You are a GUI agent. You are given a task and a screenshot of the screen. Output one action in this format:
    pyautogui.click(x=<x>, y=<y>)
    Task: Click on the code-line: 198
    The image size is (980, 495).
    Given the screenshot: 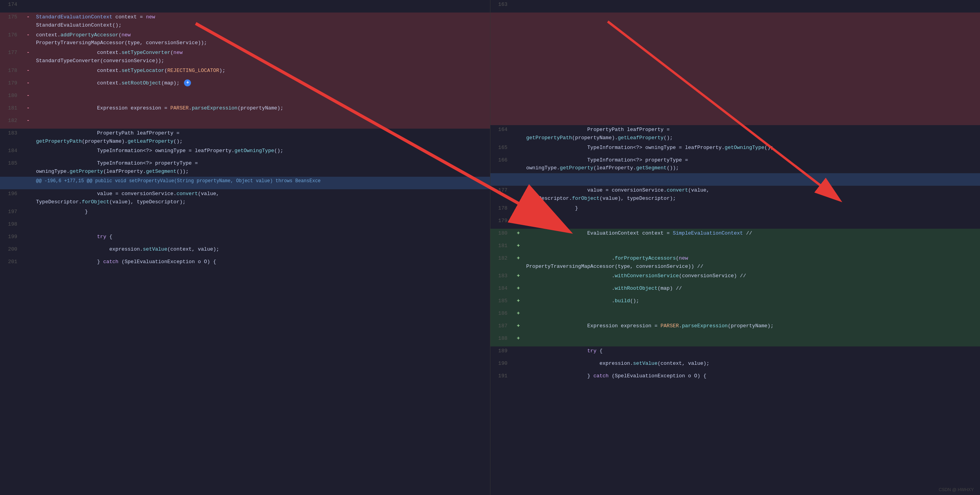 What is the action you would take?
    pyautogui.click(x=245, y=226)
    